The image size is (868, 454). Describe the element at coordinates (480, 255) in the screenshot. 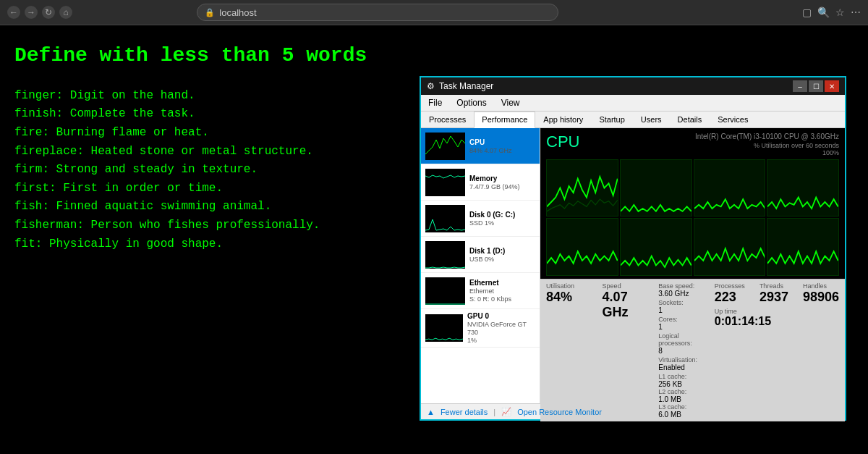

I see `sidebar-item-disk1: Disk 1 (D:) USB 0%` at that location.